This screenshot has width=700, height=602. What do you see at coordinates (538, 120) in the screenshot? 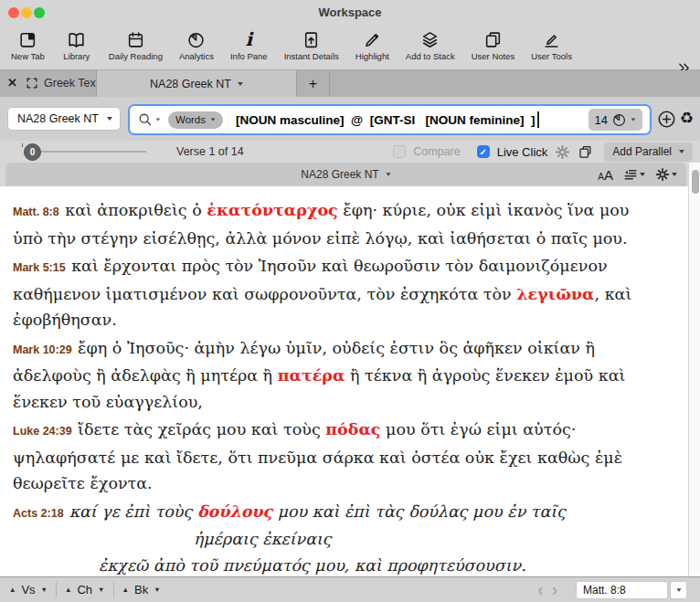
I see `text-cursor` at bounding box center [538, 120].